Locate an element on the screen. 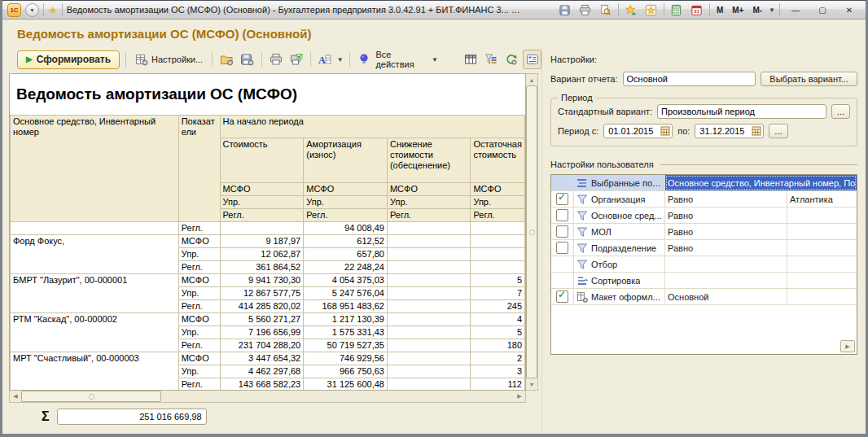  vertical-scrollbar: ▲ ▼ is located at coordinates (533, 232).